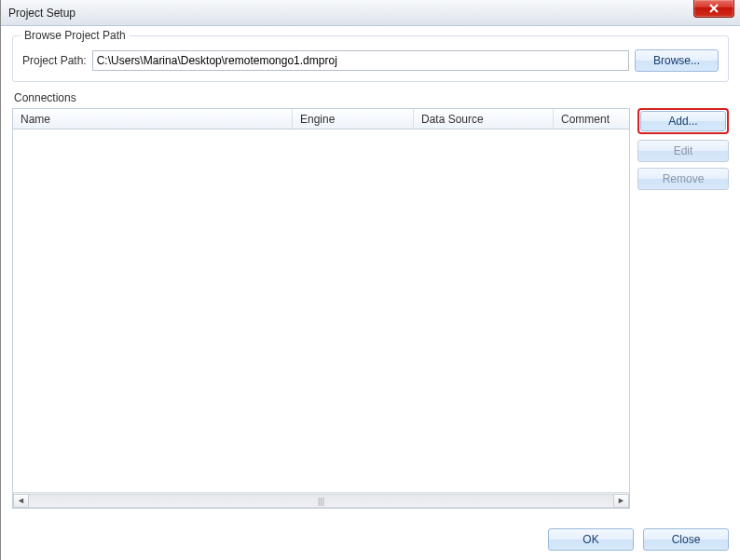 This screenshot has height=560, width=740. I want to click on connections-label: Connections, so click(371, 98).